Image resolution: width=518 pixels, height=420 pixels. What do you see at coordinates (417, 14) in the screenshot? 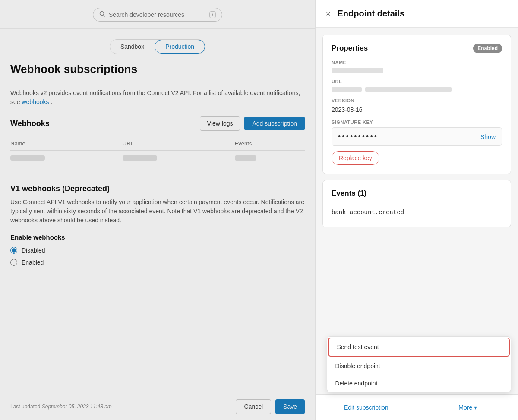
I see `panel-header: × Endpoint details` at bounding box center [417, 14].